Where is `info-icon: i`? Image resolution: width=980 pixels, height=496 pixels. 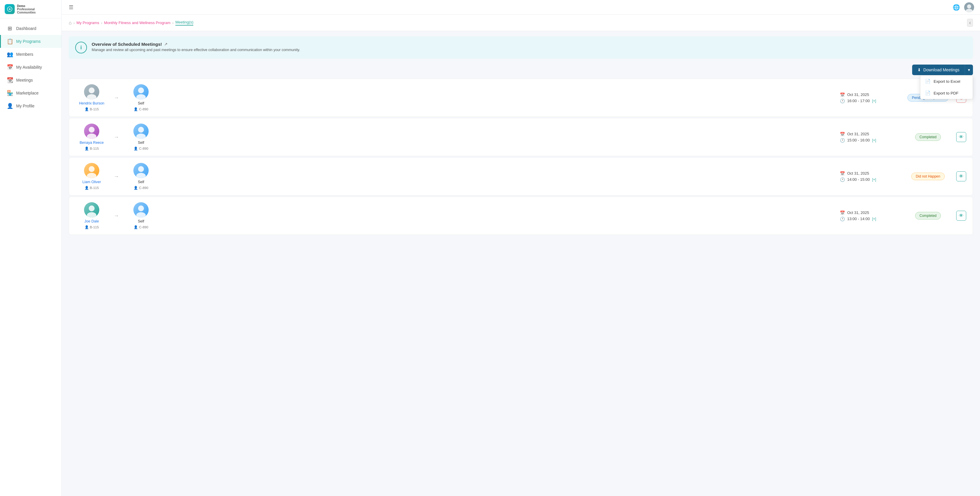
info-icon: i is located at coordinates (81, 48).